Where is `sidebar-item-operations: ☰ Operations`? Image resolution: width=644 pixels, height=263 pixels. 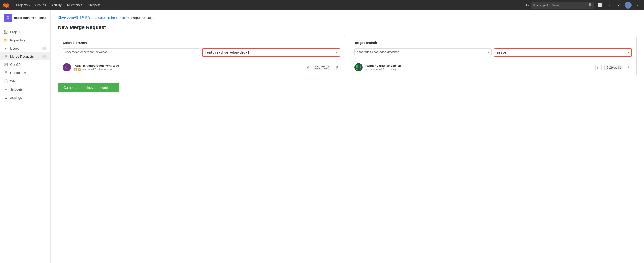 sidebar-item-operations: ☰ Operations is located at coordinates (25, 73).